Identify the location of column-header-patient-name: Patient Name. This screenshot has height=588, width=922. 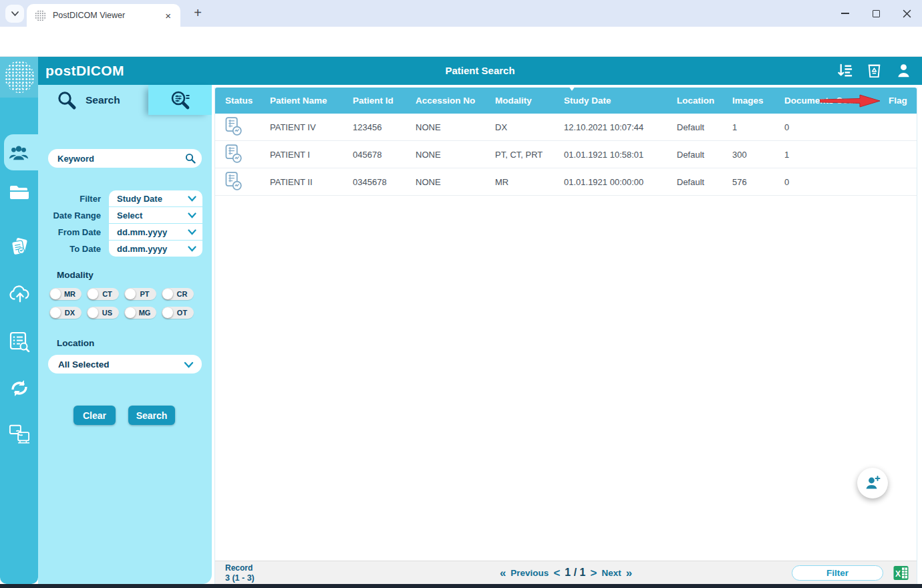
(311, 100).